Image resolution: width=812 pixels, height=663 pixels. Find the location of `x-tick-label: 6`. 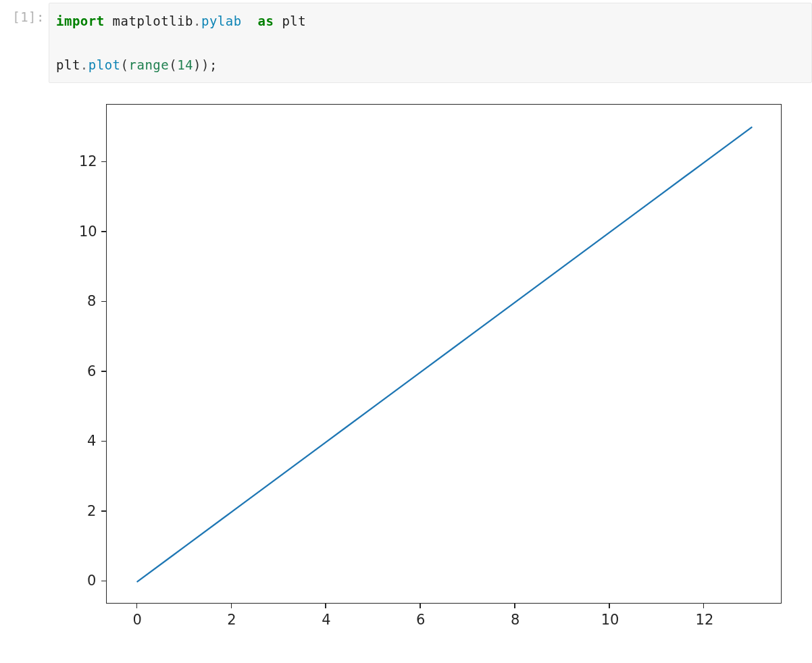

x-tick-label: 6 is located at coordinates (420, 620).